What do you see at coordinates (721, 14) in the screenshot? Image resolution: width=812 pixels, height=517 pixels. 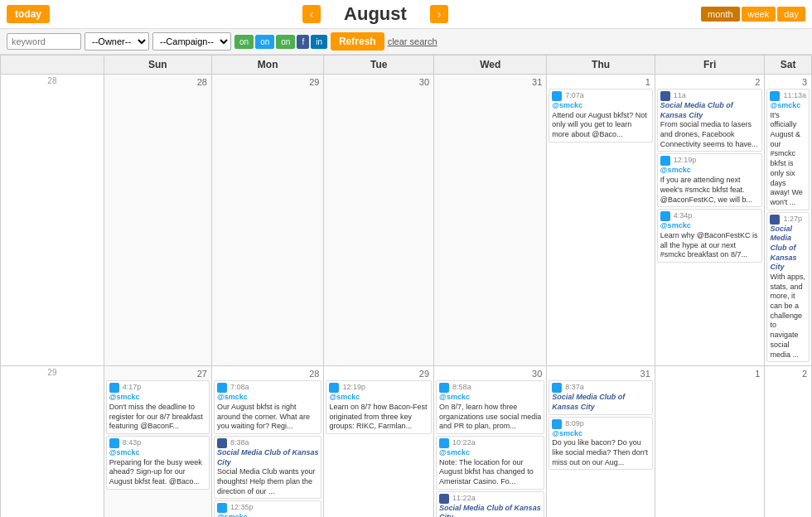 I see `month-view-button: month` at bounding box center [721, 14].